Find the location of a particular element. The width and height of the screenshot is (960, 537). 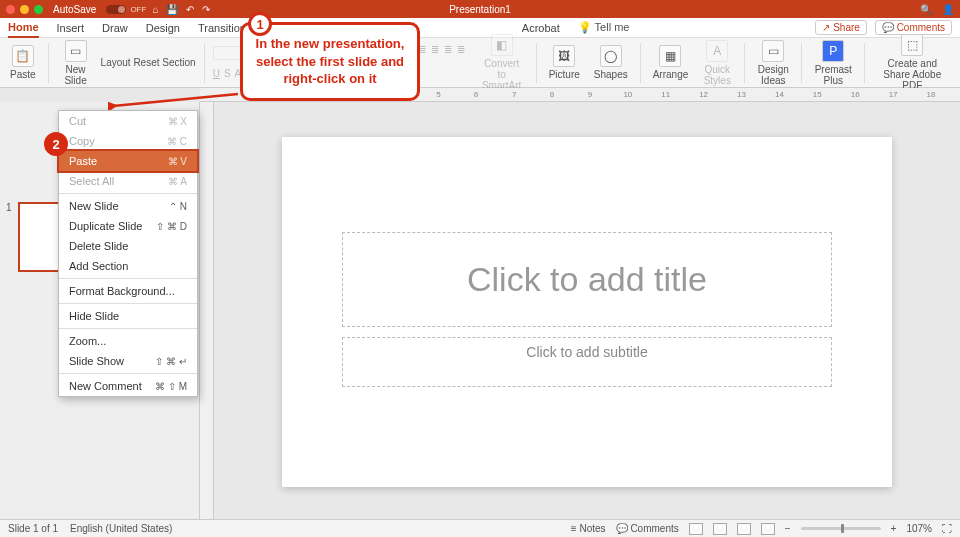

ctx-select-all: Select All⌘ A is located at coordinates (128, 181).